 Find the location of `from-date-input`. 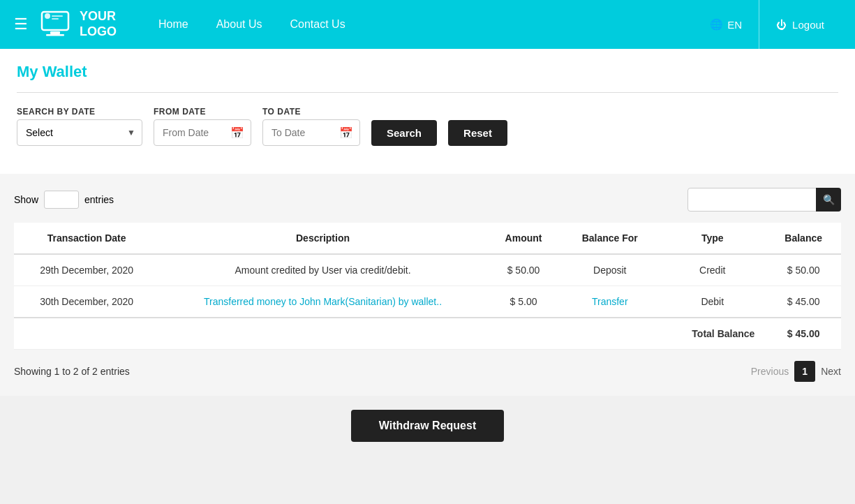

from-date-input is located at coordinates (202, 133).